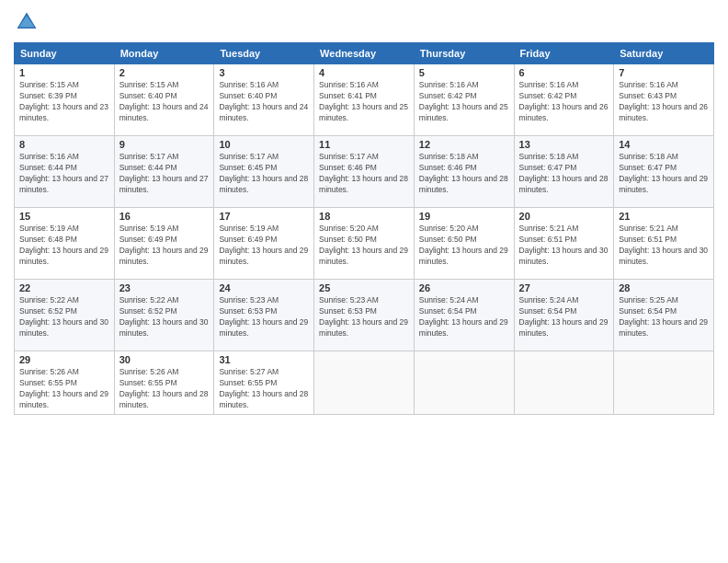 Image resolution: width=728 pixels, height=563 pixels. I want to click on day-number: 6, so click(564, 73).